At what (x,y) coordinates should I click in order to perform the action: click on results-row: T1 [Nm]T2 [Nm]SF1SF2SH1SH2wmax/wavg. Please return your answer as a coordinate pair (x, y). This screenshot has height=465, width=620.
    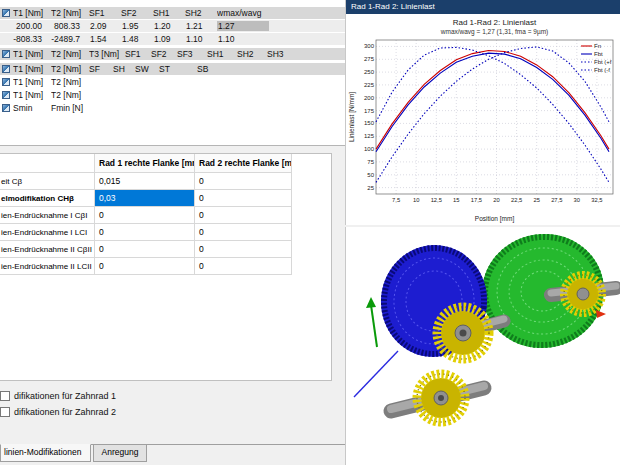
    Looking at the image, I should click on (172, 13).